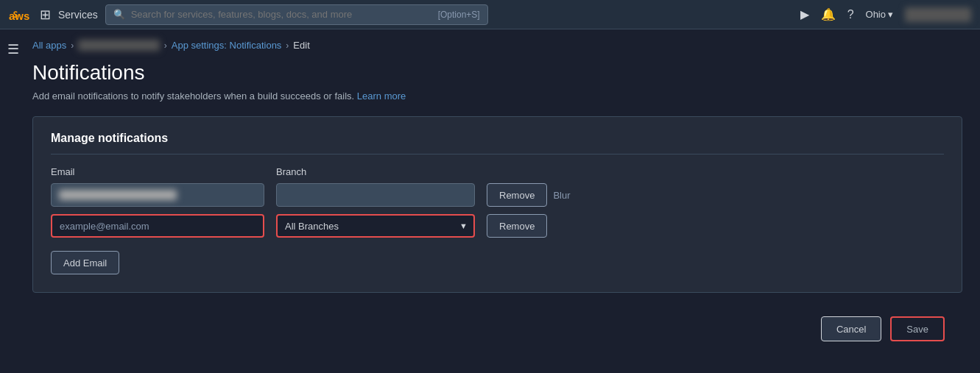 Image resolution: width=980 pixels, height=373 pixels. What do you see at coordinates (498, 96) in the screenshot?
I see `page-description: Add email notifications to notify stakeh…` at bounding box center [498, 96].